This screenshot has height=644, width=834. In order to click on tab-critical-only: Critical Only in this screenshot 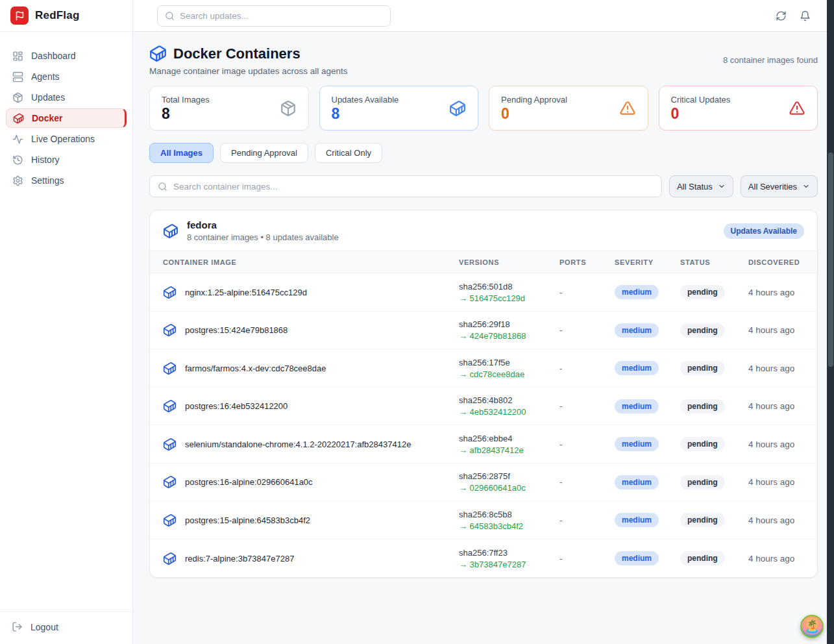, I will do `click(349, 153)`.